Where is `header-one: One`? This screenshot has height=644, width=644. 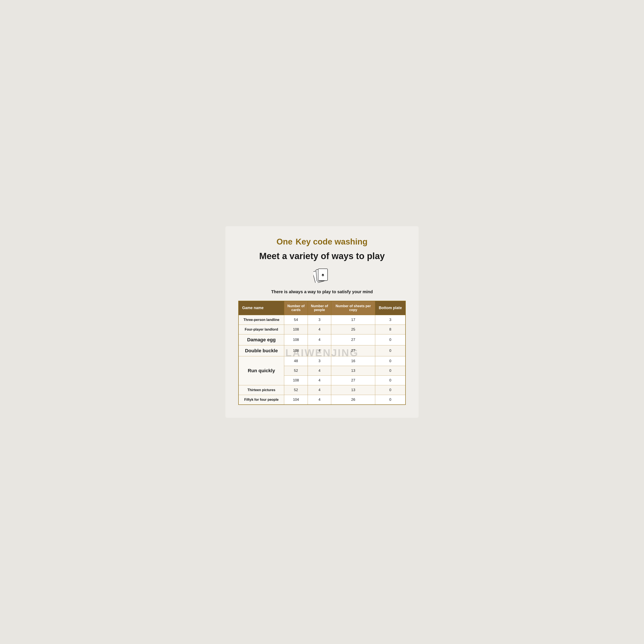
header-one: One is located at coordinates (285, 242).